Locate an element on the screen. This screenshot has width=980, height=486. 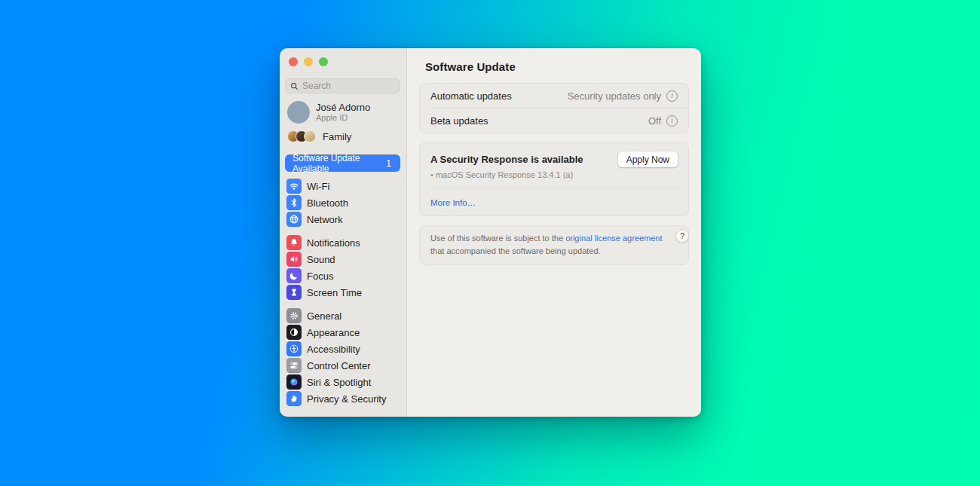
more-info-link: More Info… is located at coordinates (453, 203).